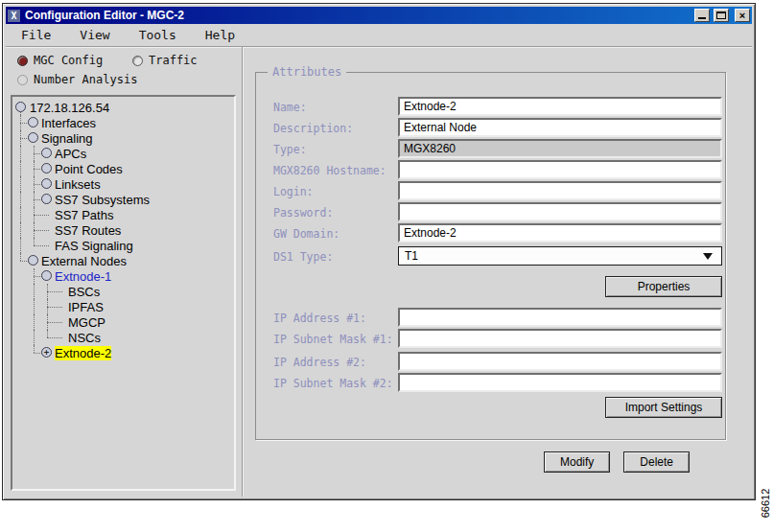 The image size is (773, 532). What do you see at coordinates (78, 184) in the screenshot?
I see `tree-node-linksets: Linksets` at bounding box center [78, 184].